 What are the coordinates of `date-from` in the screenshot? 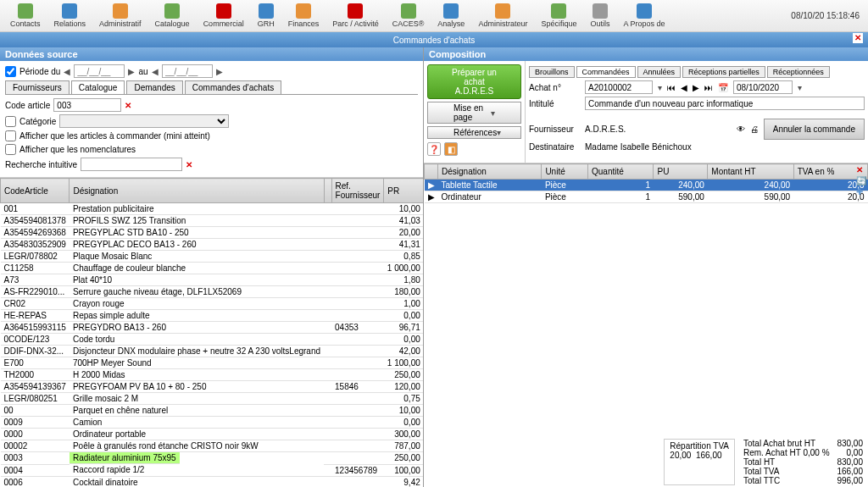 It's located at (99, 71).